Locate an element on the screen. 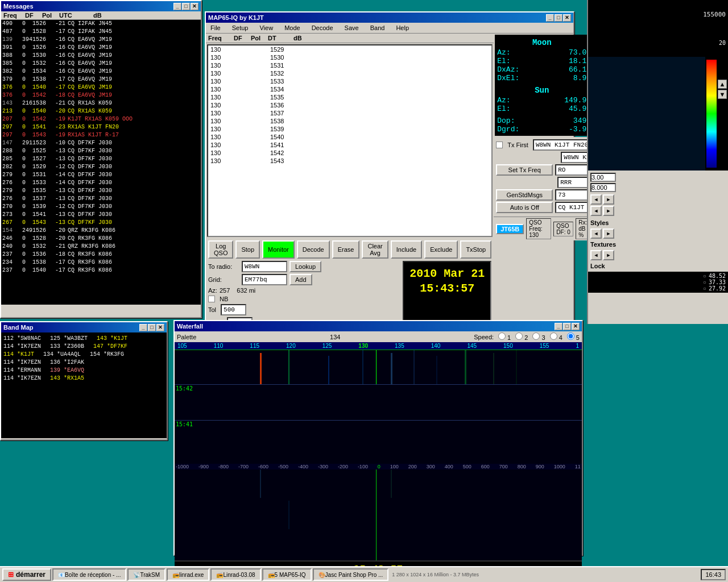 This screenshot has height=582, width=728. wf-minimize: _ is located at coordinates (559, 326).